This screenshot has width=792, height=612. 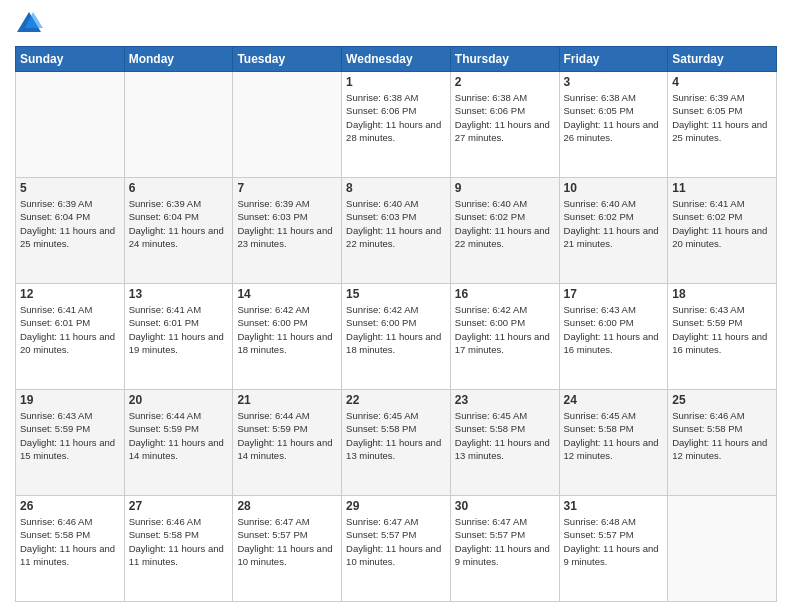 What do you see at coordinates (505, 506) in the screenshot?
I see `day-number: 30` at bounding box center [505, 506].